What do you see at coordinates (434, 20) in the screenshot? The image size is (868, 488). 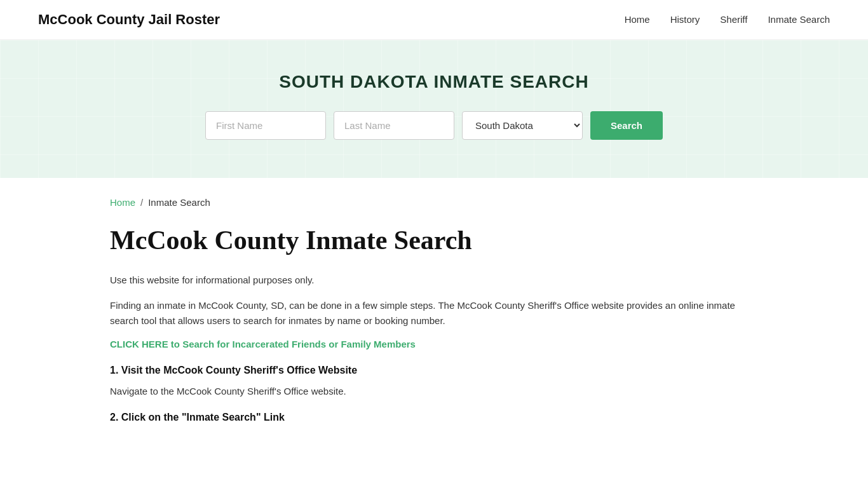 I see `site-header: McCook County Jail Roster Home History S…` at bounding box center [434, 20].